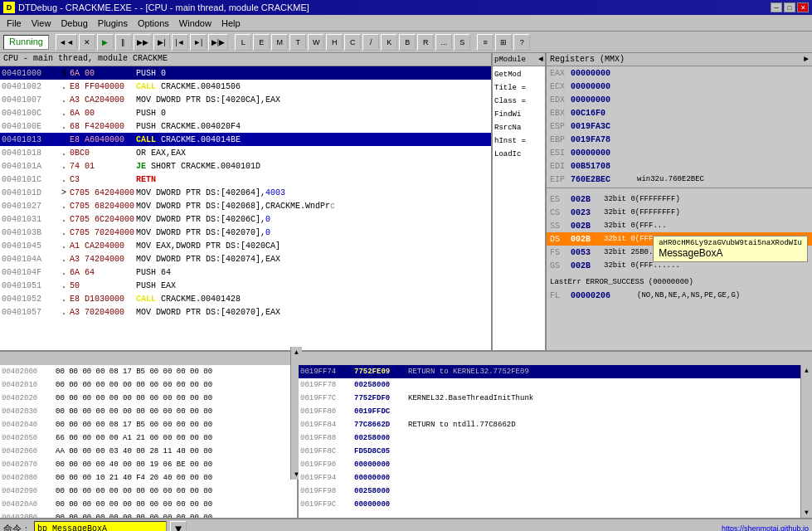  Describe the element at coordinates (541, 60) in the screenshot. I see `pmodule-collapse: ◄` at that location.